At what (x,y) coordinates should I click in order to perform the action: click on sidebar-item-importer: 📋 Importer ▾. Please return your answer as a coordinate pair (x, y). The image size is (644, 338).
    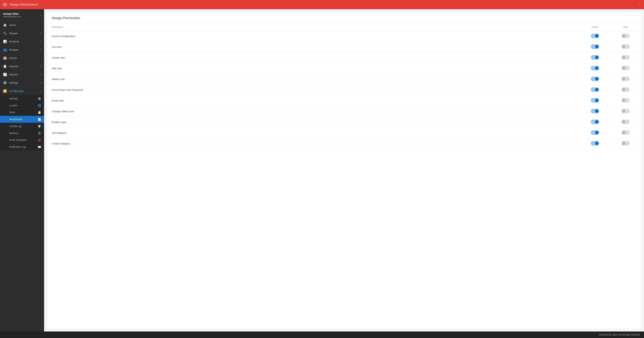
    Looking at the image, I should click on (22, 66).